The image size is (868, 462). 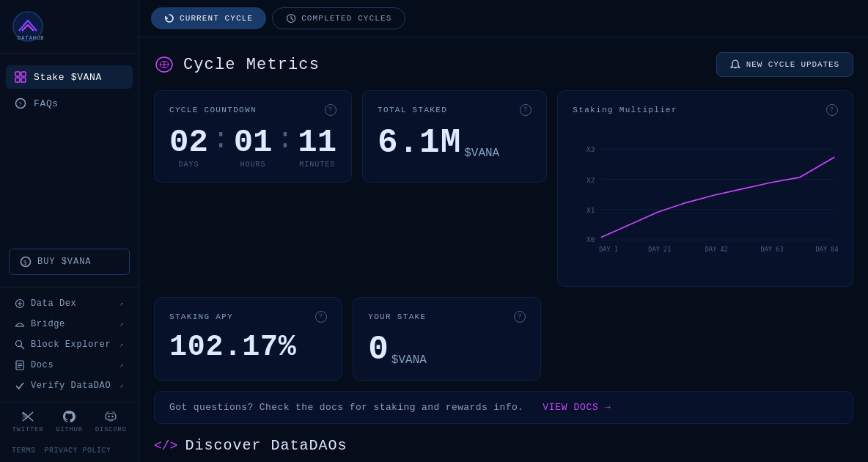 What do you see at coordinates (317, 147) in the screenshot?
I see `countdown-minutes: 11 MINUTES` at bounding box center [317, 147].